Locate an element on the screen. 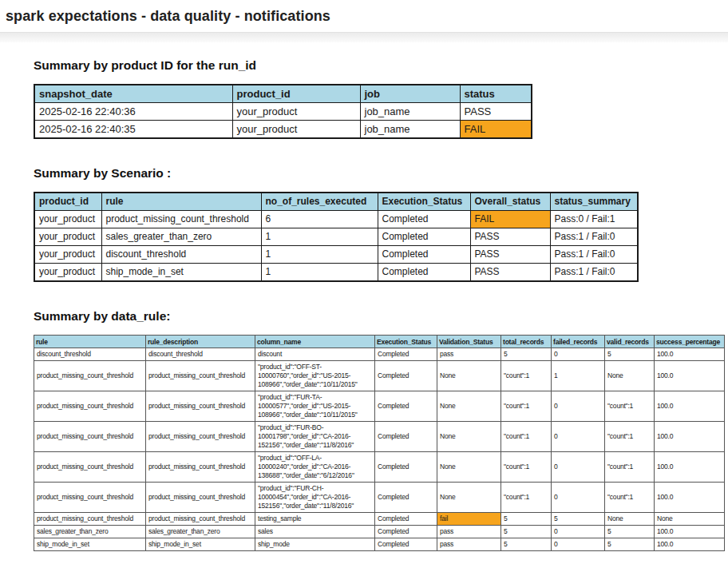 Image resolution: width=728 pixels, height=564 pixels. header-divider is located at coordinates (364, 37).